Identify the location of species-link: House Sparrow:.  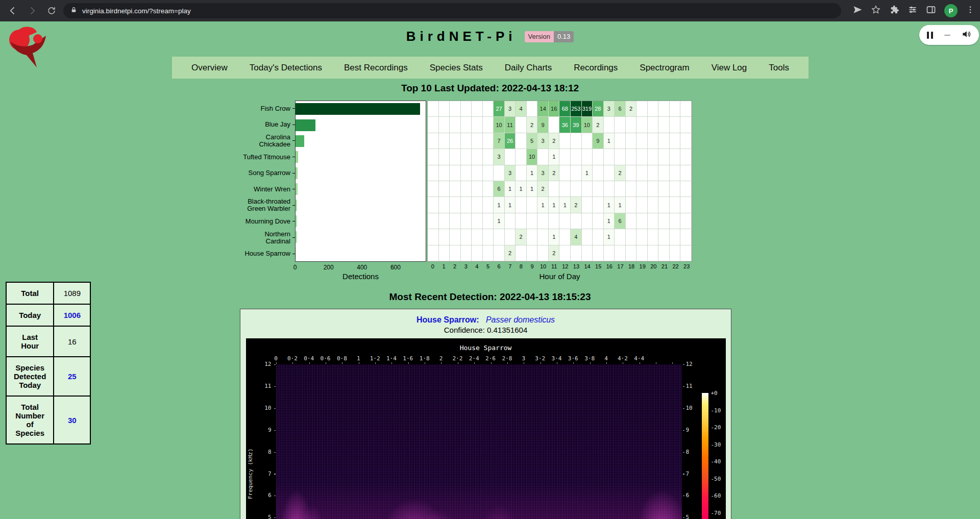
(448, 319).